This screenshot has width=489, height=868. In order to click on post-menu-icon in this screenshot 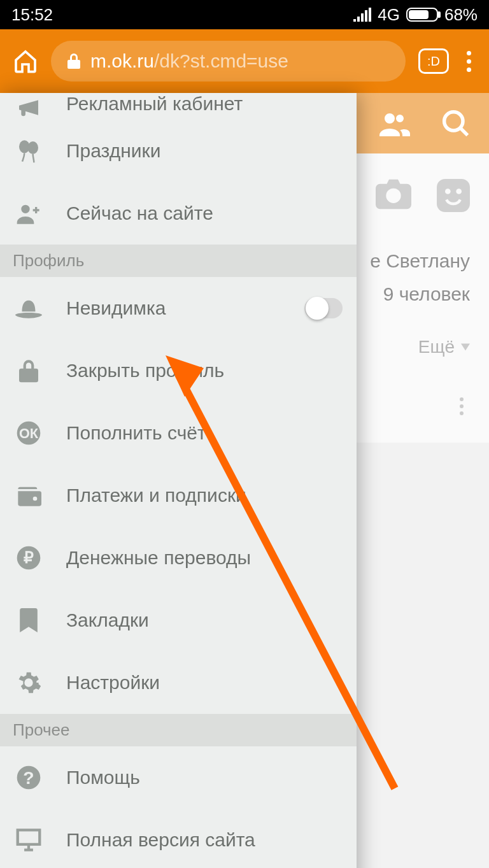, I will do `click(462, 406)`.